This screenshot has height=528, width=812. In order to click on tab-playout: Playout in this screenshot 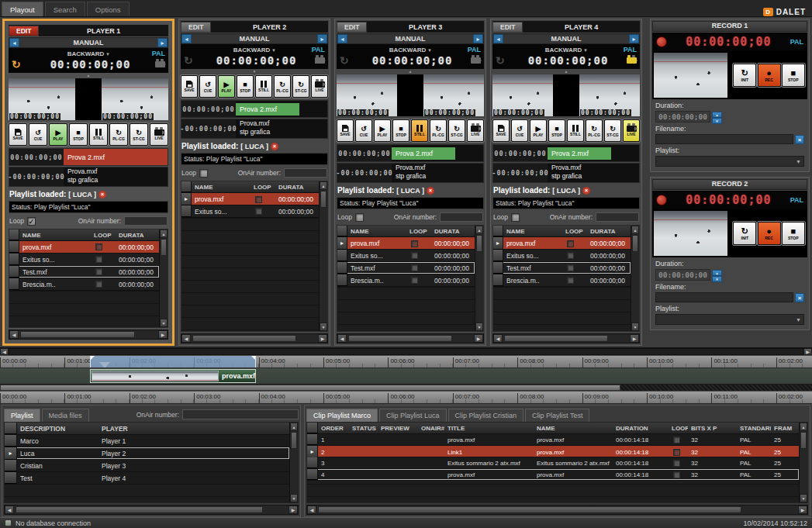, I will do `click(22, 9)`.